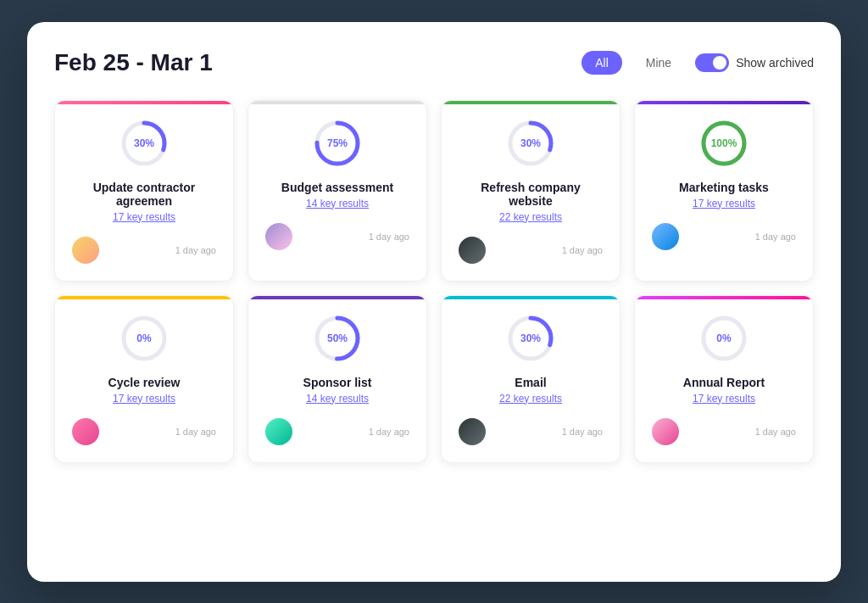 This screenshot has width=868, height=603. Describe the element at coordinates (337, 143) in the screenshot. I see `progress-text: 75%` at that location.